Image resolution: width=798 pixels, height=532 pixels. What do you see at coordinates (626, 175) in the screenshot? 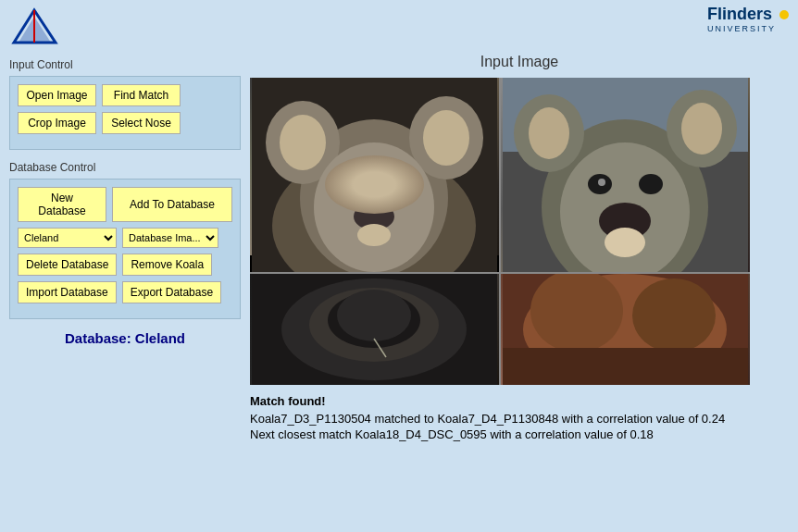
I see `image-top-right` at bounding box center [626, 175].